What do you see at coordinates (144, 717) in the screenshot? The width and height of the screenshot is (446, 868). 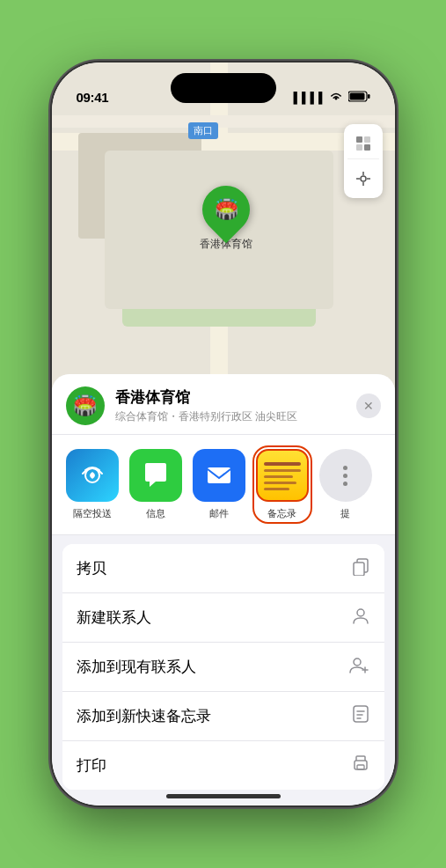 I see `add-notes-label: 添加到新快速备忘录` at bounding box center [144, 717].